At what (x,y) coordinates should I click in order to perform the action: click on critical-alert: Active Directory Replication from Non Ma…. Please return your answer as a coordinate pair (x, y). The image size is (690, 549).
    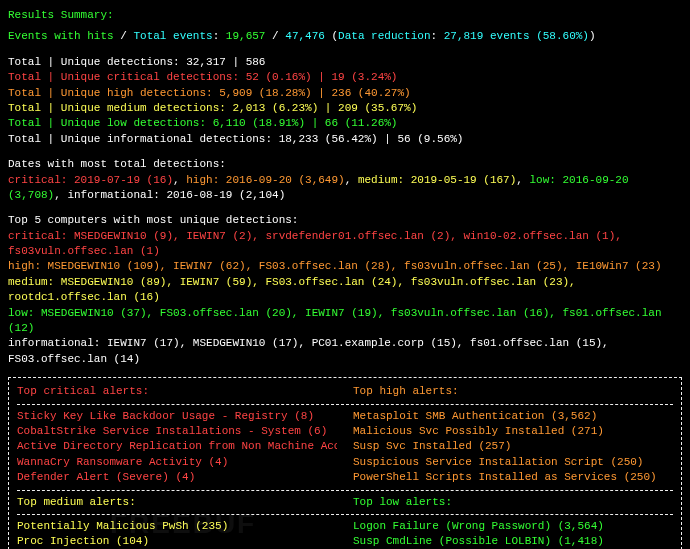
    Looking at the image, I should click on (177, 446).